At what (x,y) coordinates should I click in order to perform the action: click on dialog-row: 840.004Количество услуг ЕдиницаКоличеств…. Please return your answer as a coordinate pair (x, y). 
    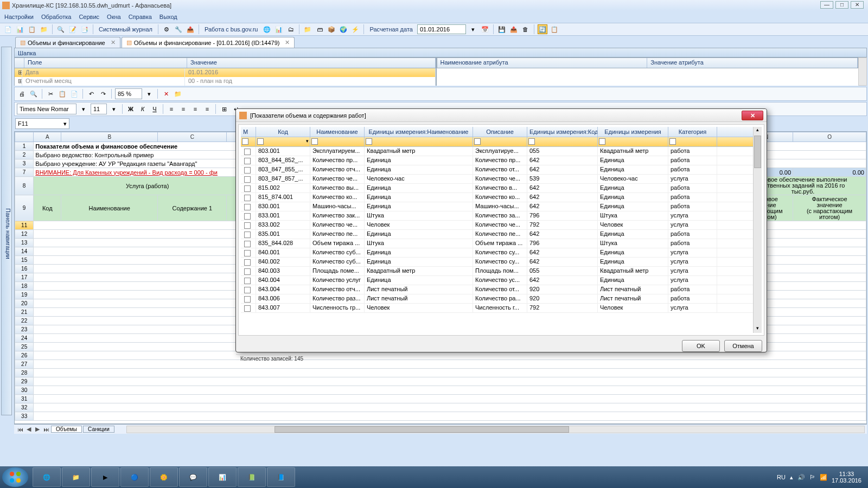
    Looking at the image, I should click on (497, 281).